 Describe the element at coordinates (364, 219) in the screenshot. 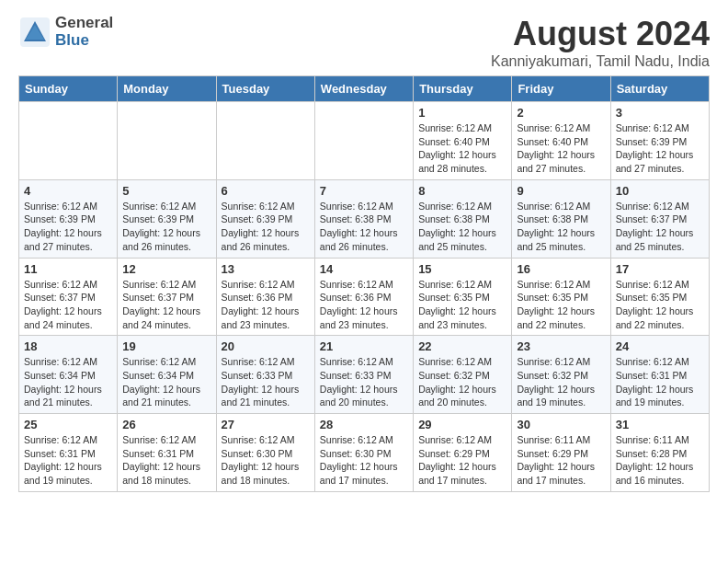

I see `calendar-week-row: 4Sunrise: 6:12 AM Sunset: 6:39 PM Daylig…` at that location.